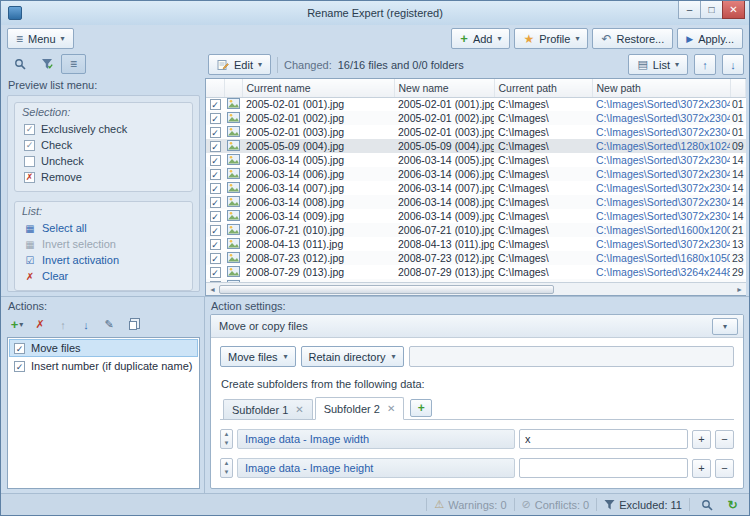  What do you see at coordinates (258, 356) in the screenshot?
I see `mode-dropdown: Move files ▾` at bounding box center [258, 356].